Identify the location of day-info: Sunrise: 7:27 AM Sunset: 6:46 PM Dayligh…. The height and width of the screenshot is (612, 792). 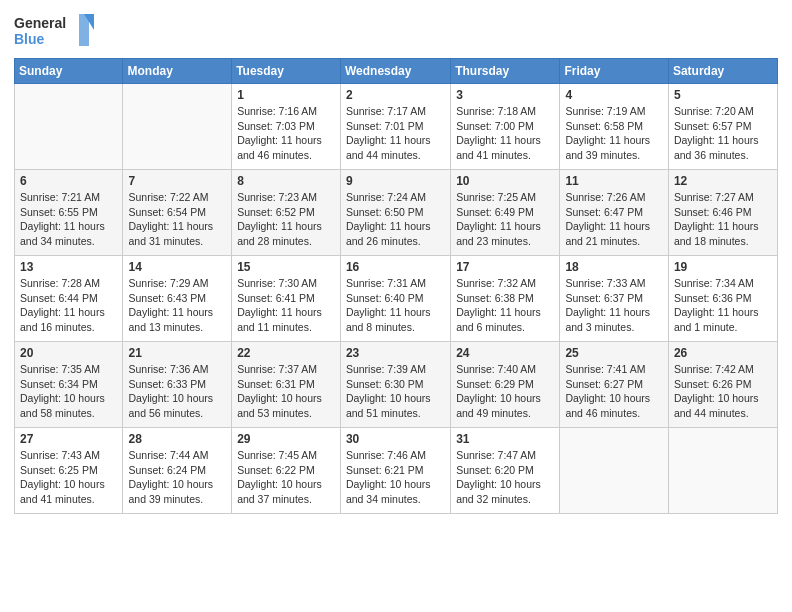
(723, 220).